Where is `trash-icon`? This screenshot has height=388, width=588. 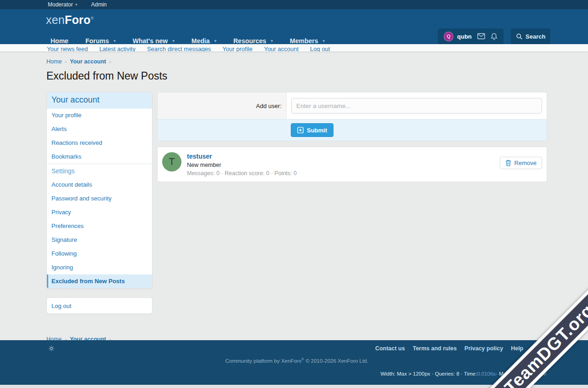
trash-icon is located at coordinates (508, 163).